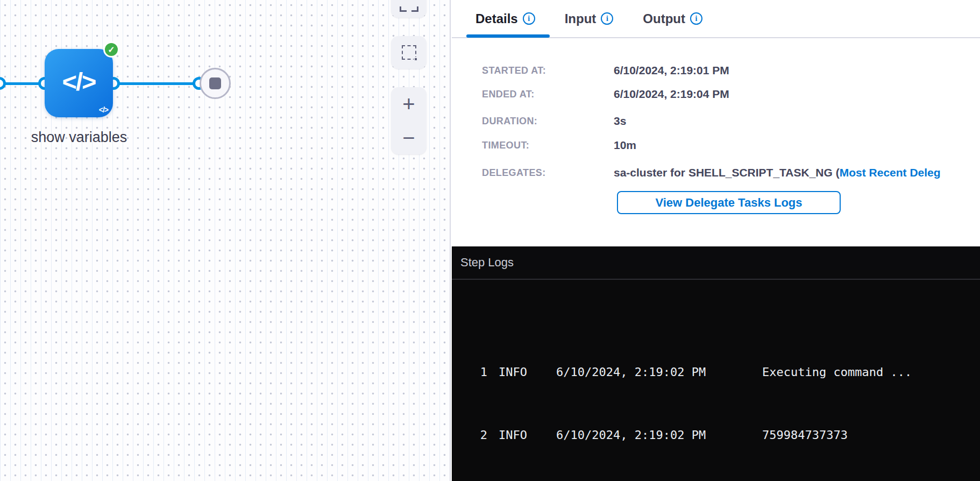 Image resolution: width=980 pixels, height=481 pixels. I want to click on tab-details-label: Details, so click(497, 19).